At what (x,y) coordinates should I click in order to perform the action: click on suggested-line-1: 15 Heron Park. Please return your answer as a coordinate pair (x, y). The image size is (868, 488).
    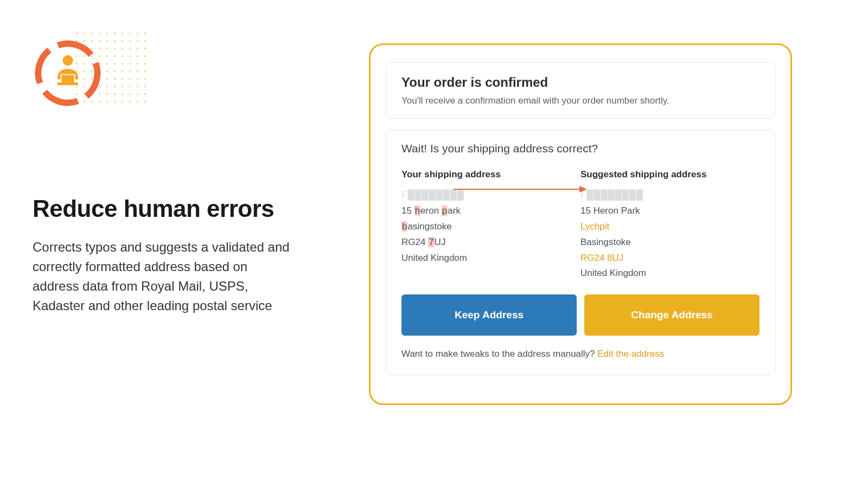
    Looking at the image, I should click on (670, 211).